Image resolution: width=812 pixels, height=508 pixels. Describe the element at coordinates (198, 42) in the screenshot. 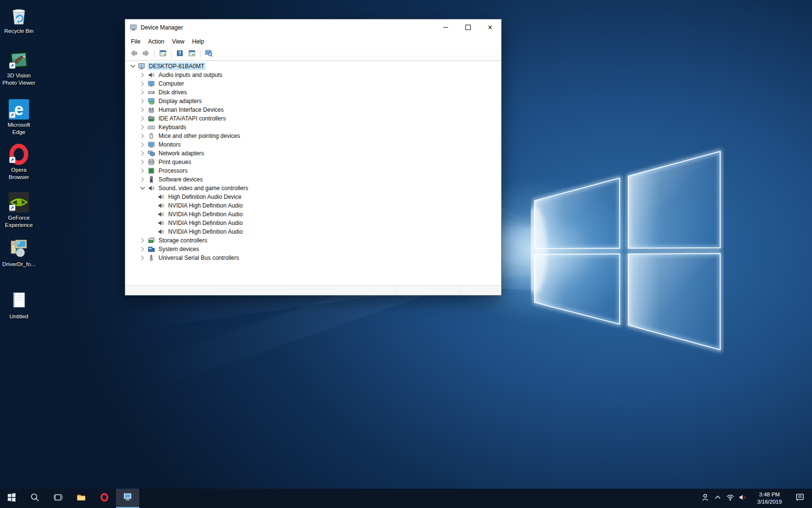

I see `menu-help: Help` at that location.